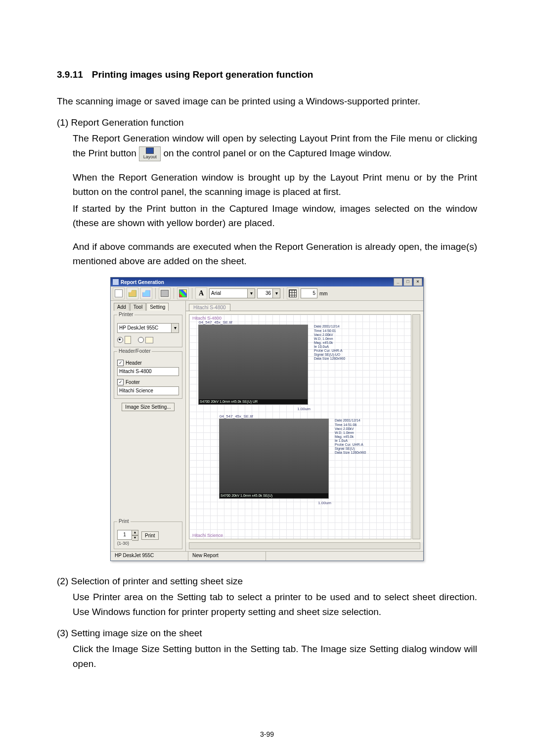  What do you see at coordinates (148, 407) in the screenshot?
I see `image-size-row: Image Size Setting...` at bounding box center [148, 407].